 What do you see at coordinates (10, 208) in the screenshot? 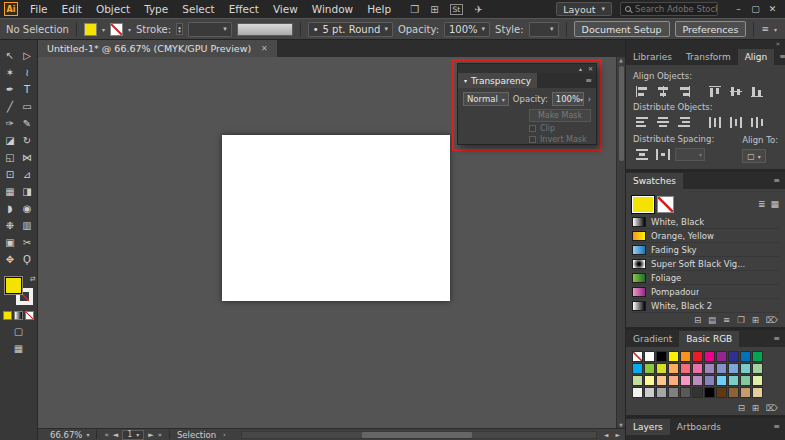
I see `eyedropper-tool: ◗` at bounding box center [10, 208].